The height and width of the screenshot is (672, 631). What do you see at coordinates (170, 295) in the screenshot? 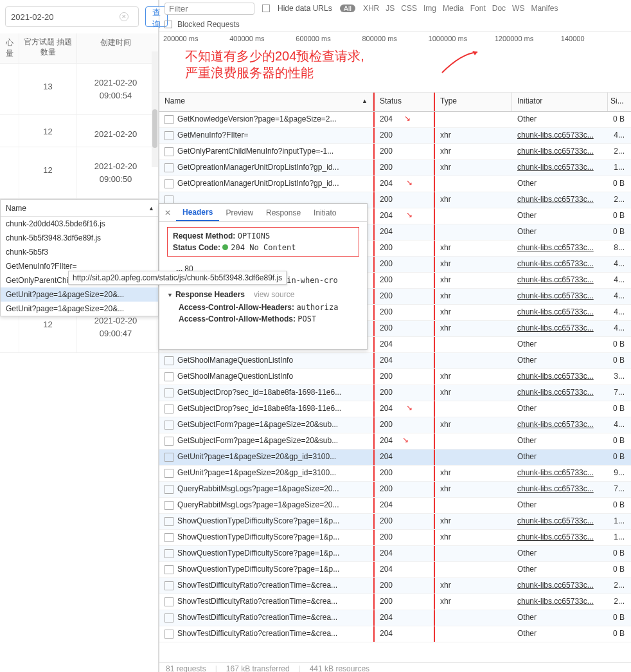
I see `caret-icon: ▼` at bounding box center [170, 295].